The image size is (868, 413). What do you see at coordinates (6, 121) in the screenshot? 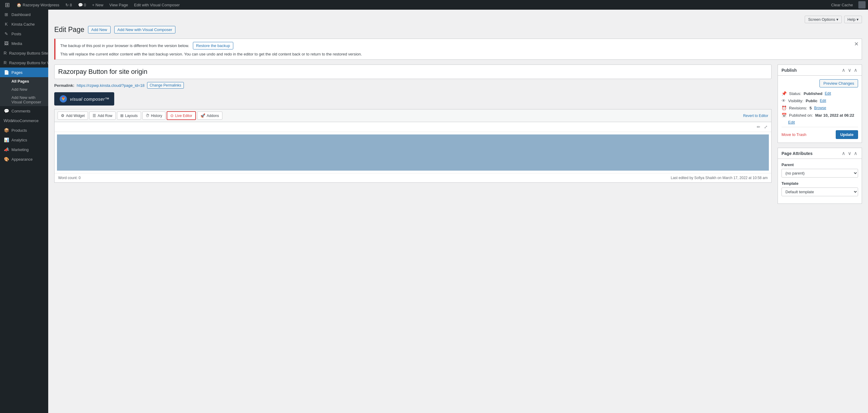
I see `woocommerce-icon: Woo` at bounding box center [6, 121].